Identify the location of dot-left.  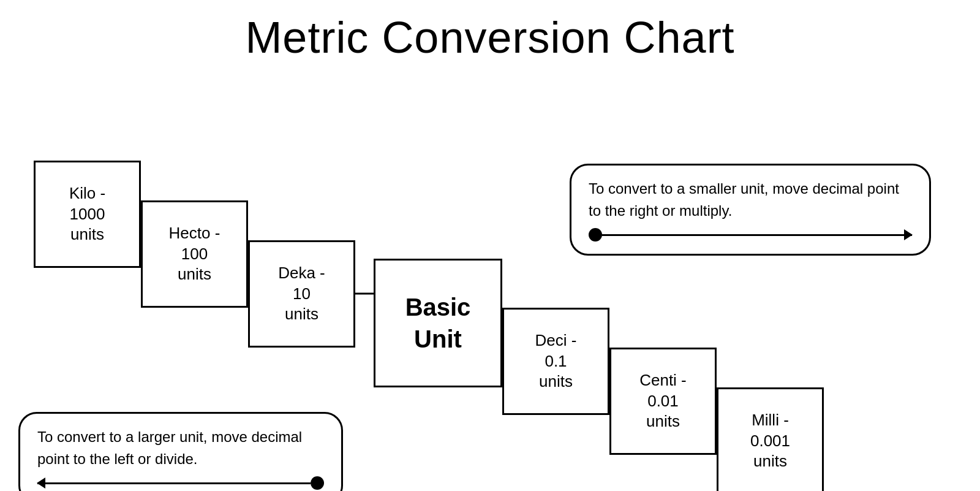
(317, 483).